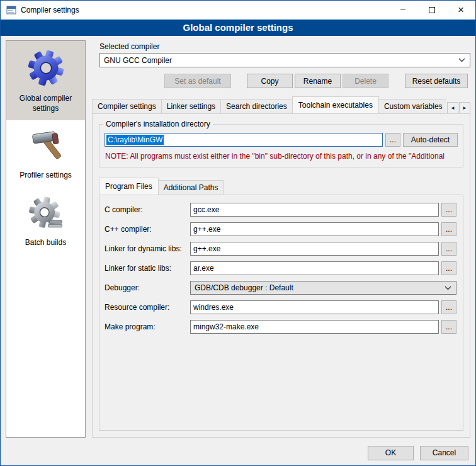 This screenshot has height=466, width=476. Describe the element at coordinates (365, 81) in the screenshot. I see `delete-button: Delete` at that location.